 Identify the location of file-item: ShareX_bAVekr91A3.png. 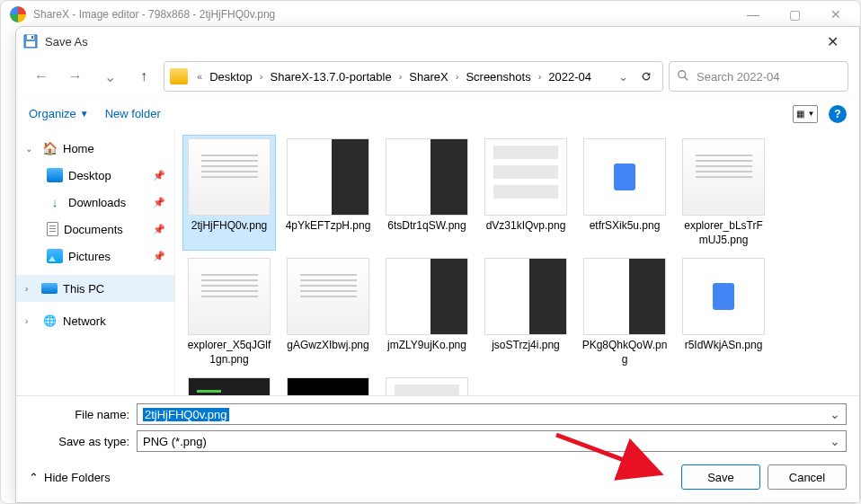
(229, 385).